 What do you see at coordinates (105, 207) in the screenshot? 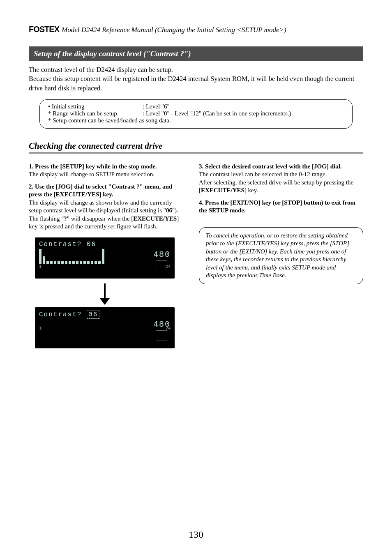
I see `step-2: 2. Use the [JOG] dial to select "Contras…` at bounding box center [105, 207].